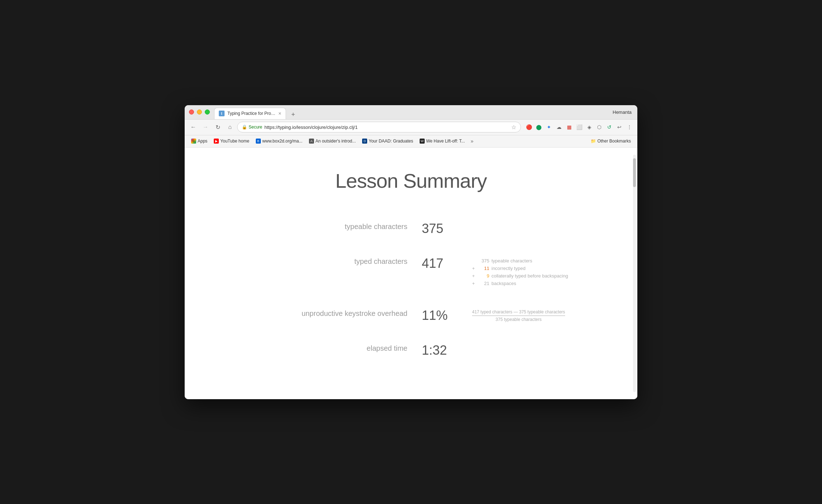 Image resolution: width=822 pixels, height=504 pixels. What do you see at coordinates (411, 289) in the screenshot?
I see `stats-container: typeable characters 375 typed characters…` at bounding box center [411, 289].